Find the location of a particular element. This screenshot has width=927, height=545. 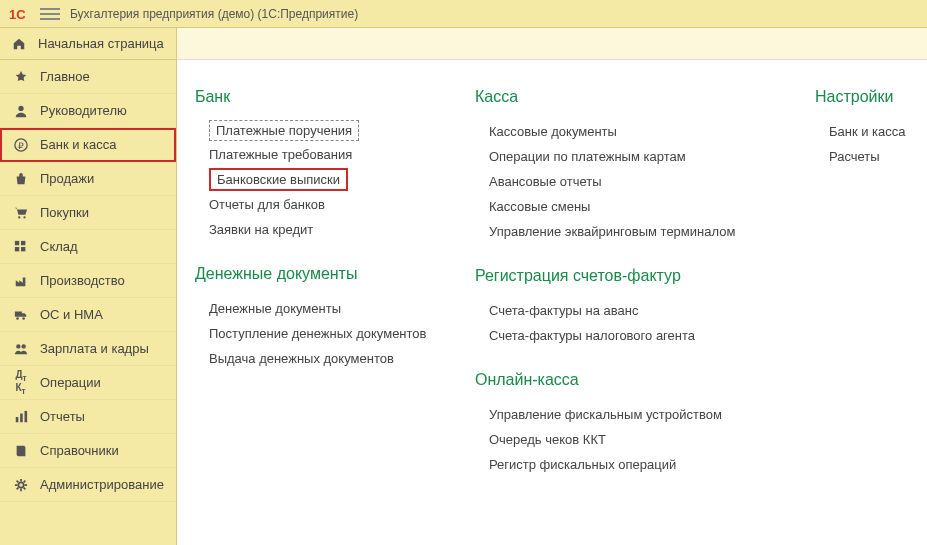

sidebar-item-label: Операции is located at coordinates (70, 382).